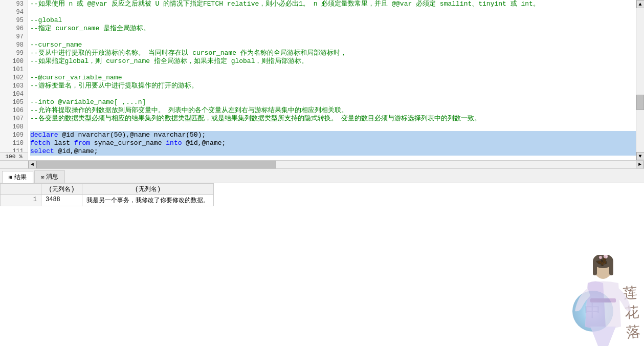 The width and height of the screenshot is (644, 347). What do you see at coordinates (640, 156) in the screenshot?
I see `scroll-down-button: ▼` at bounding box center [640, 156].